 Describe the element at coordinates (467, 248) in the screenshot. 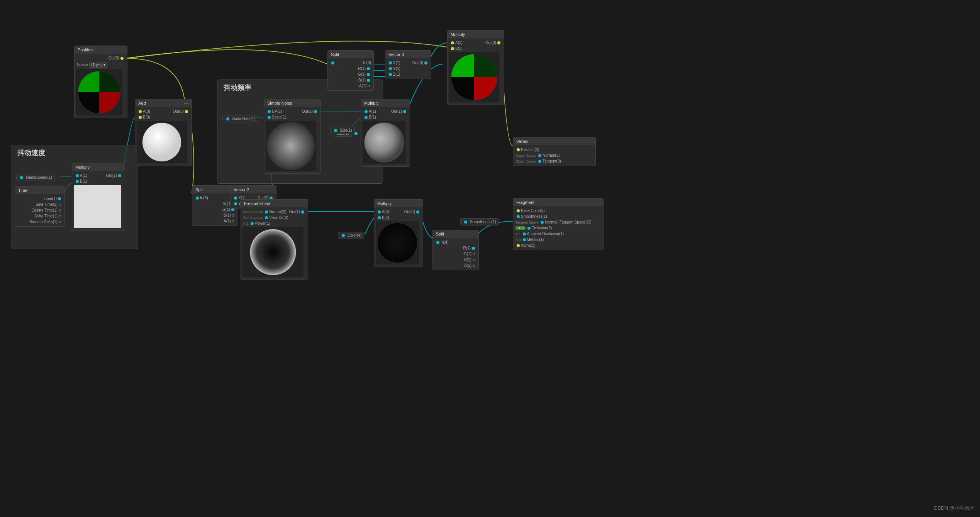

I see `srbl2: R(1)` at that location.